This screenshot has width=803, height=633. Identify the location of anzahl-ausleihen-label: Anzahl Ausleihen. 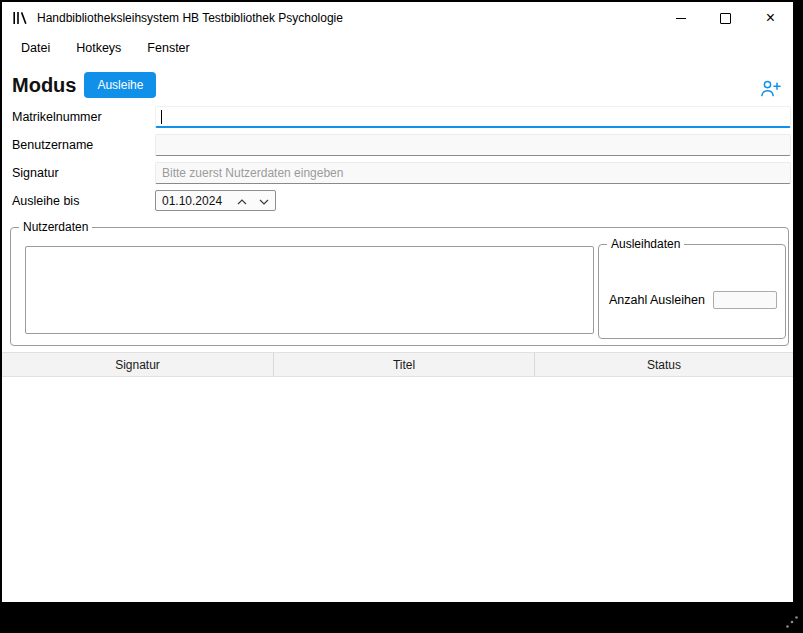
(657, 300).